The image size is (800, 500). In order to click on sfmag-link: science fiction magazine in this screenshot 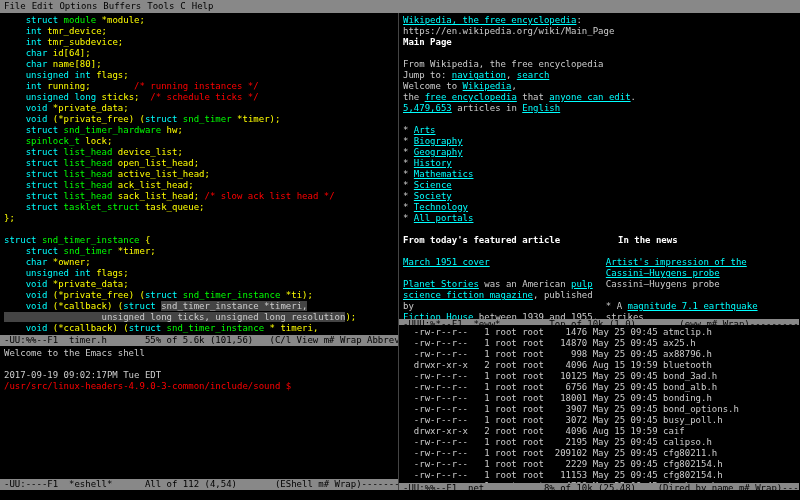, I will do `click(468, 295)`.